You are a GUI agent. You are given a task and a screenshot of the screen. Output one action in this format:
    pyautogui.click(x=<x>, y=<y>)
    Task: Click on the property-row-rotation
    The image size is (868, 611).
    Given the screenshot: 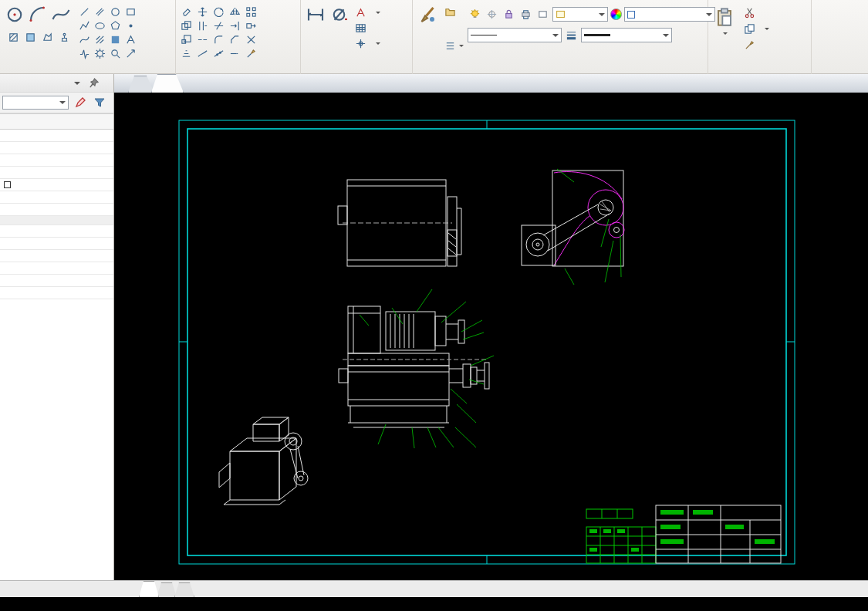 What is the action you would take?
    pyautogui.click(x=57, y=244)
    